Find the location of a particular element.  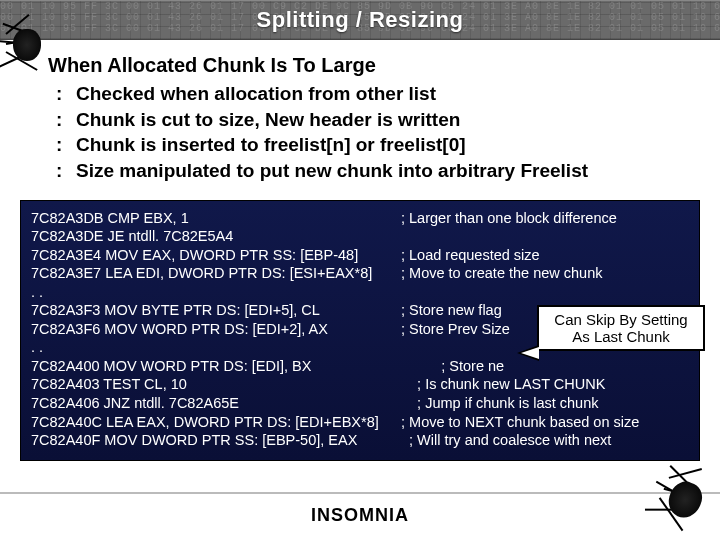

code-row: . . is located at coordinates (360, 292).